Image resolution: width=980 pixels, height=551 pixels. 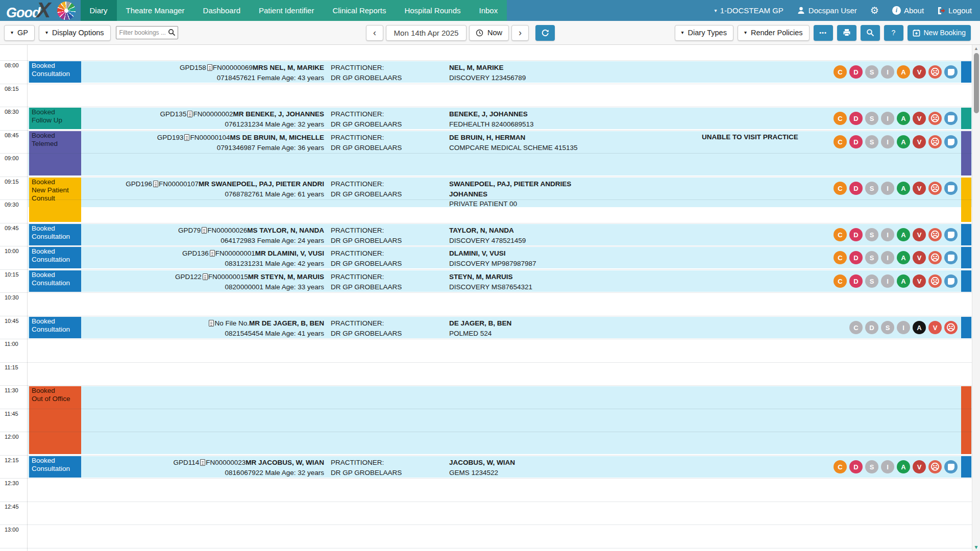 I want to click on booking-1015-consultation: Booked Consultation GPD122FN00000015MR S…, so click(x=500, y=281).